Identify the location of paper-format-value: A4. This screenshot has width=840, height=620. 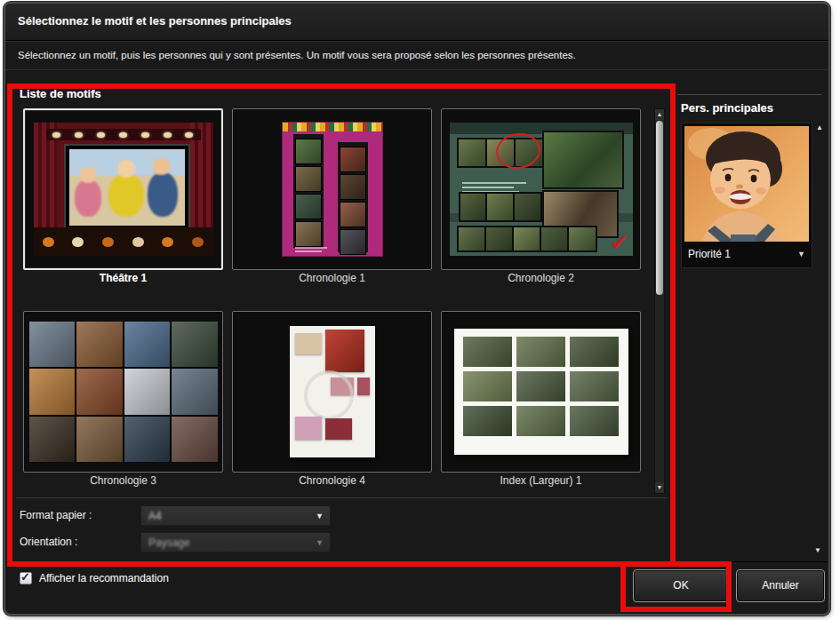
(155, 516).